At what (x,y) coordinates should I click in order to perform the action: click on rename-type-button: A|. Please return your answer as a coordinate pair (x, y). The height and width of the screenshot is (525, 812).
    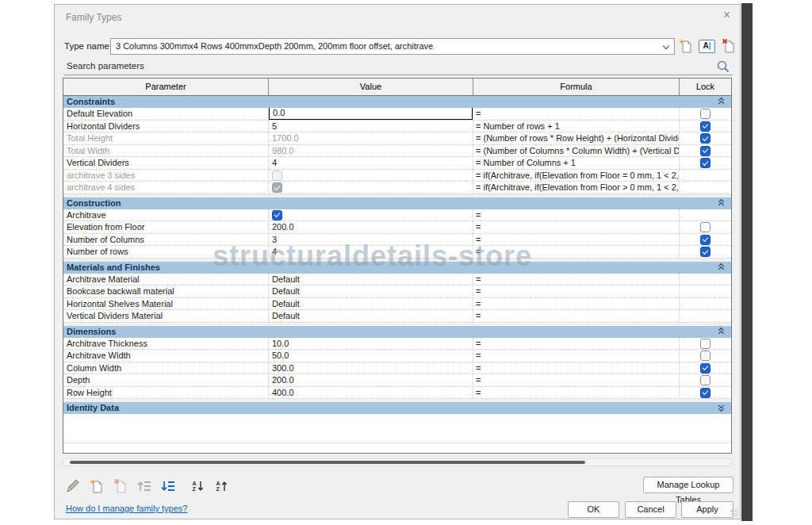
    Looking at the image, I should click on (707, 46).